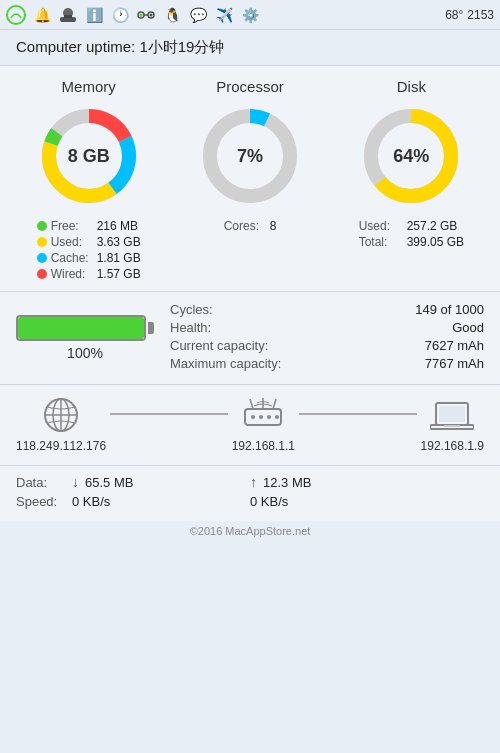  Describe the element at coordinates (94, 15) in the screenshot. I see `info-icon: ℹ️` at that location.